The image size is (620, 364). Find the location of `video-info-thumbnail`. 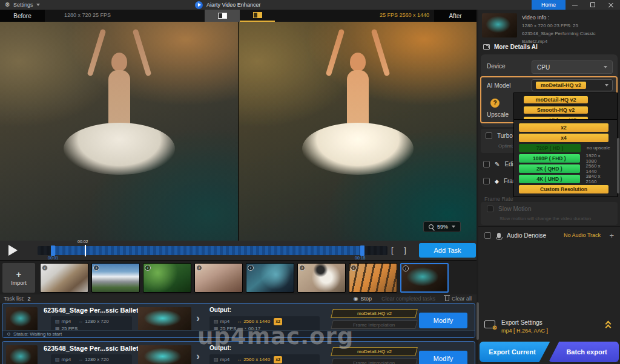

video-info-thumbnail is located at coordinates (500, 25).